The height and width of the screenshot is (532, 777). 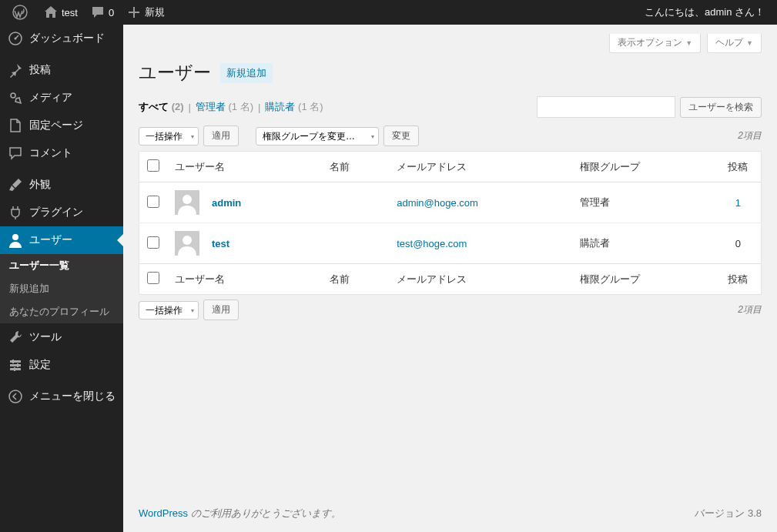 I want to click on items-count-bottom: 2項目, so click(x=750, y=309).